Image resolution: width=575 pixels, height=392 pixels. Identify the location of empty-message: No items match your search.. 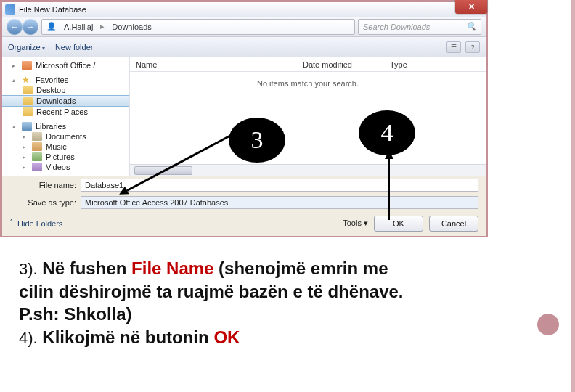
(308, 118).